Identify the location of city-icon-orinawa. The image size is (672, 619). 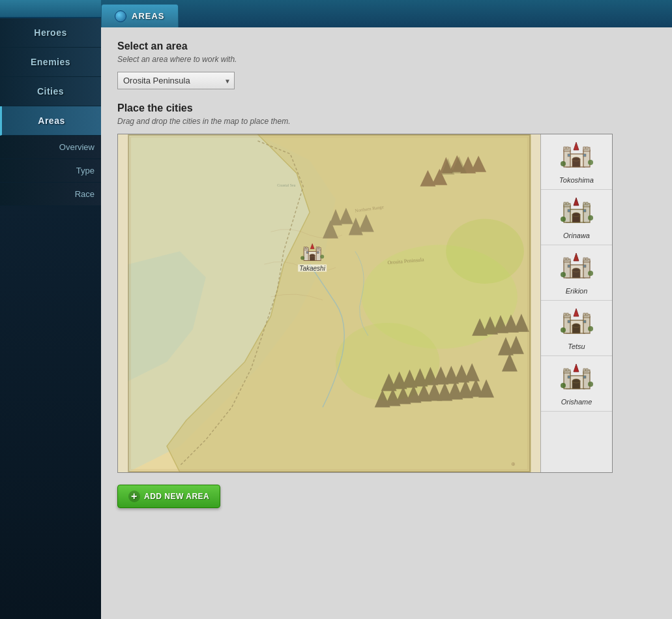
(577, 213).